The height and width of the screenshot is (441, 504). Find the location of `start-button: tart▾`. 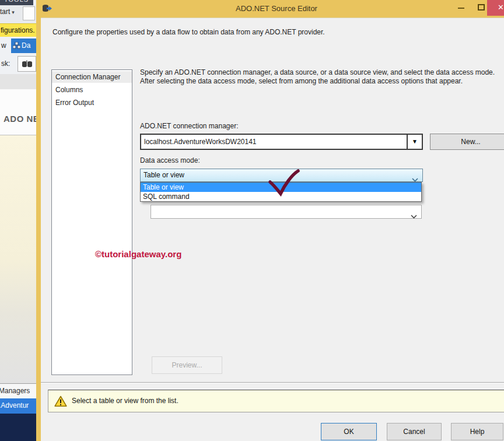

start-button: tart▾ is located at coordinates (7, 12).